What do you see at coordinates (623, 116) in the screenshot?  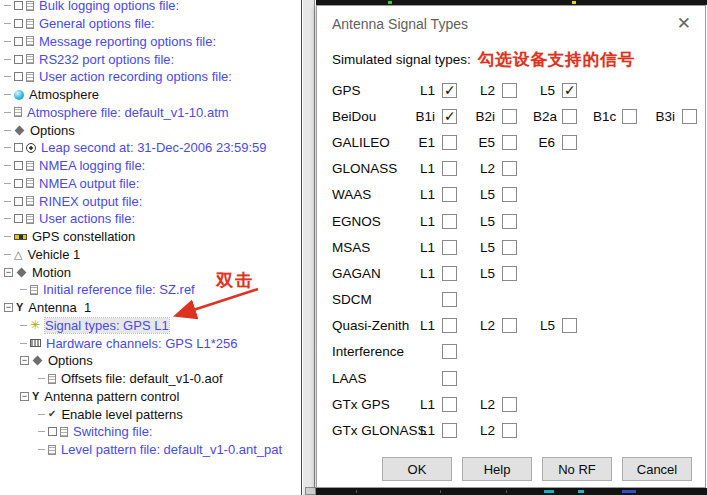 I see `signal-cell: B1c` at bounding box center [623, 116].